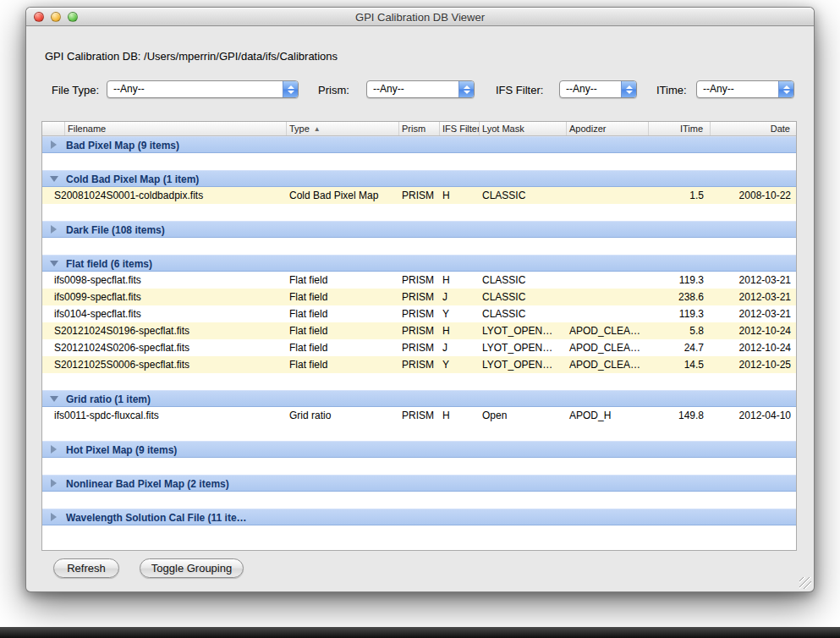 The width and height of the screenshot is (840, 638). I want to click on group-row: Dark File (108 items), so click(420, 229).